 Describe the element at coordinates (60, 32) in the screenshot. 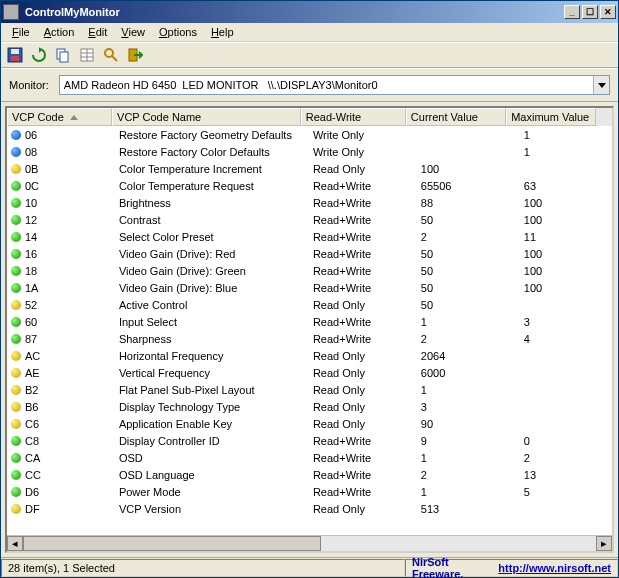

I see `menu-action: Action` at that location.